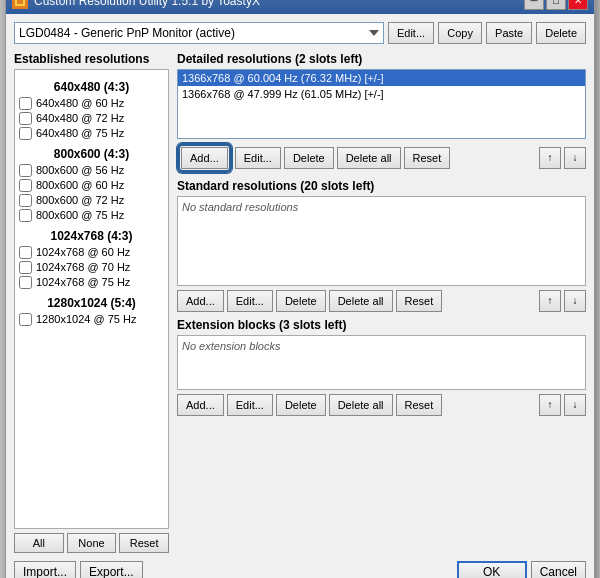 The width and height of the screenshot is (600, 578). What do you see at coordinates (204, 158) in the screenshot?
I see `add-highlight: Add...` at bounding box center [204, 158].